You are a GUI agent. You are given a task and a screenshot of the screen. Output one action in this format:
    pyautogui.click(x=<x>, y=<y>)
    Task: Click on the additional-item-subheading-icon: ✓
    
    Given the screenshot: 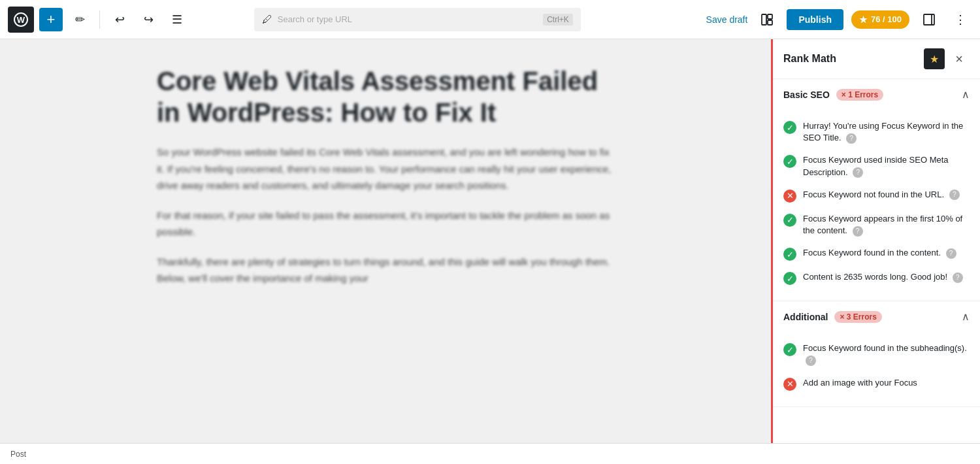 What is the action you would take?
    pyautogui.click(x=790, y=350)
    